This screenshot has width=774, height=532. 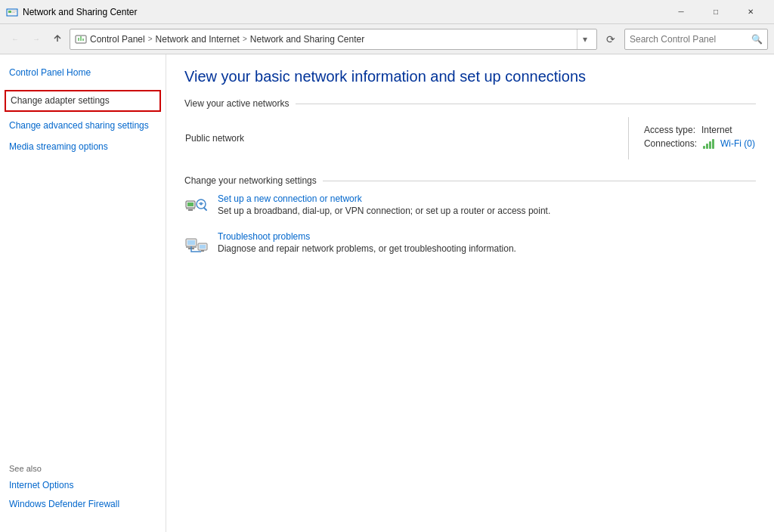 What do you see at coordinates (387, 39) in the screenshot?
I see `navbar: ← → Control Panel > Network and Internet…` at bounding box center [387, 39].